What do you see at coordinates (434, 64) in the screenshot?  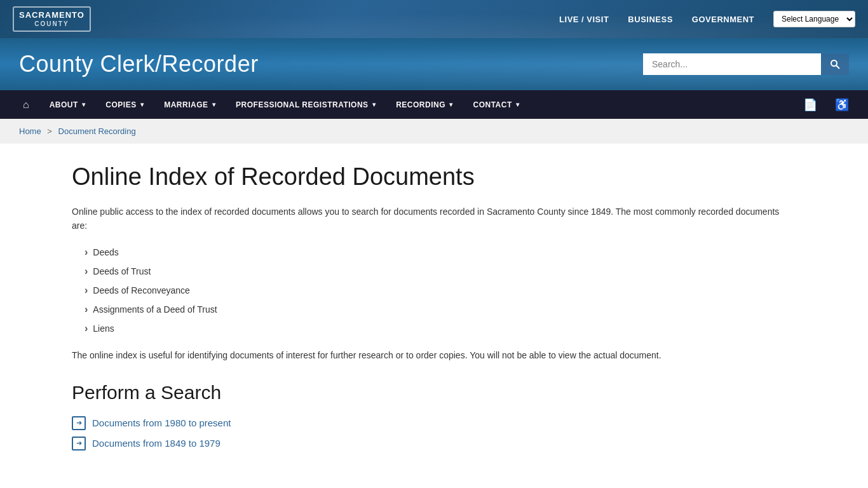 I see `site-header: County Clerk/Recorder` at bounding box center [434, 64].